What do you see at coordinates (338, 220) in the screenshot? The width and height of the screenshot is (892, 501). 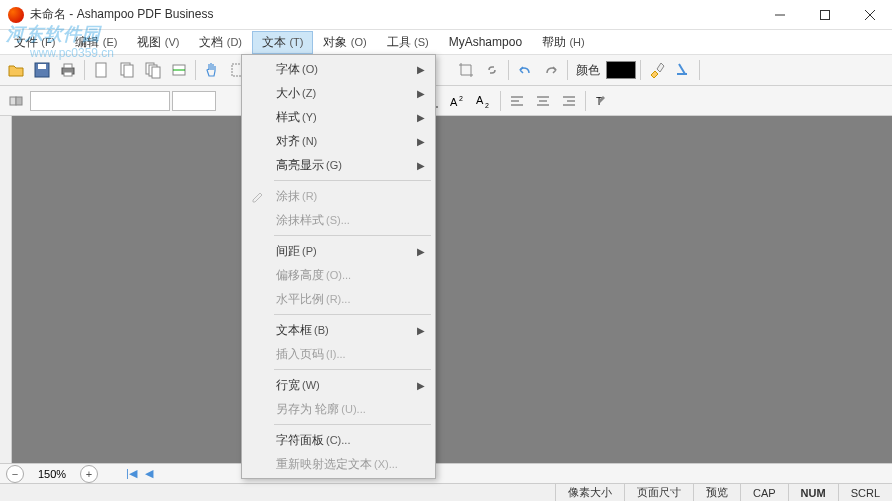 I see `menu-item-redact-style: 涂抹样式 (S)...` at bounding box center [338, 220].